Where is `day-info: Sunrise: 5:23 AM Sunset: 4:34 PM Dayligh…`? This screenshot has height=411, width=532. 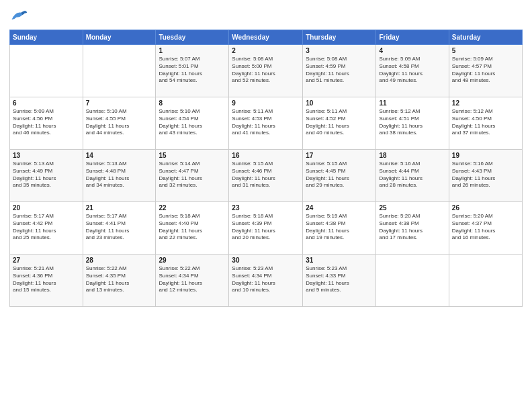 day-info: Sunrise: 5:23 AM Sunset: 4:34 PM Dayligh… is located at coordinates (266, 279).